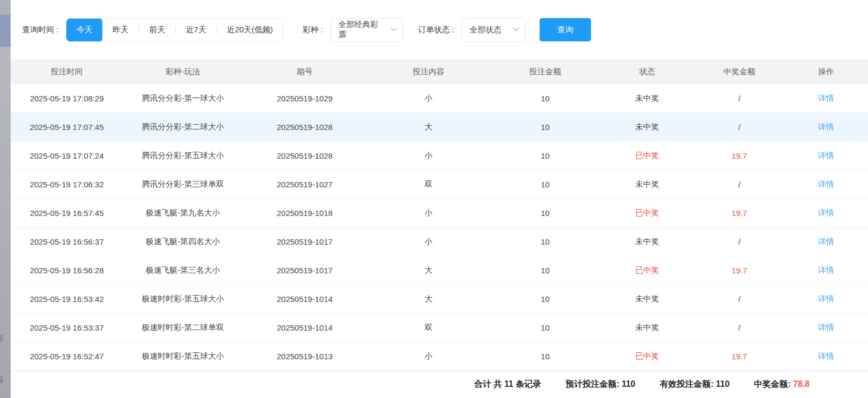  I want to click on cell-issue: 20250519-1013, so click(305, 357).